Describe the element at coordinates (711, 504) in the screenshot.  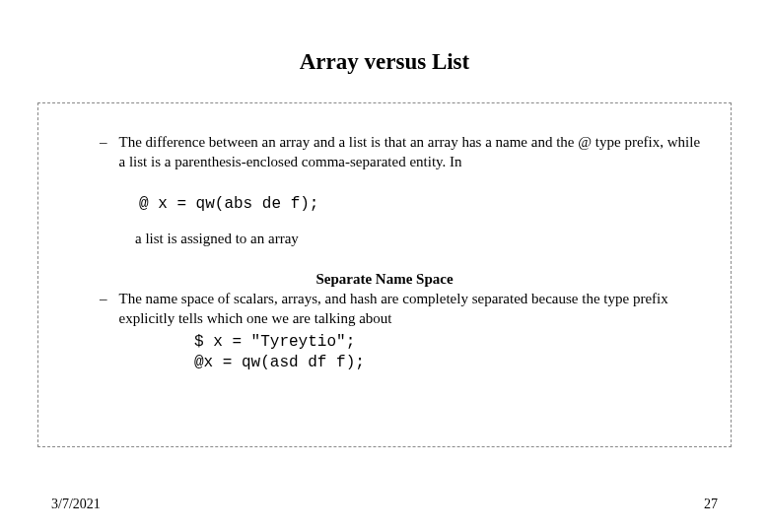
I see `footer-page: 27` at that location.